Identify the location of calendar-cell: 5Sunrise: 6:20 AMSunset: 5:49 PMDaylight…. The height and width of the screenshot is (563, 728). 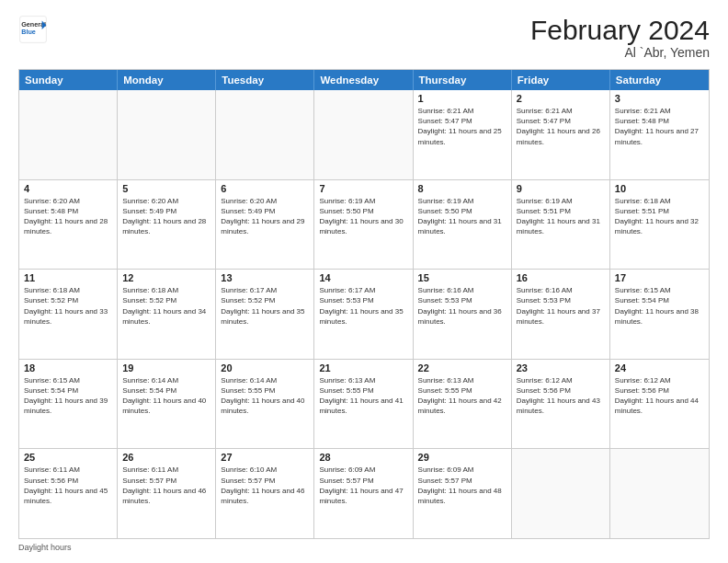
(167, 224).